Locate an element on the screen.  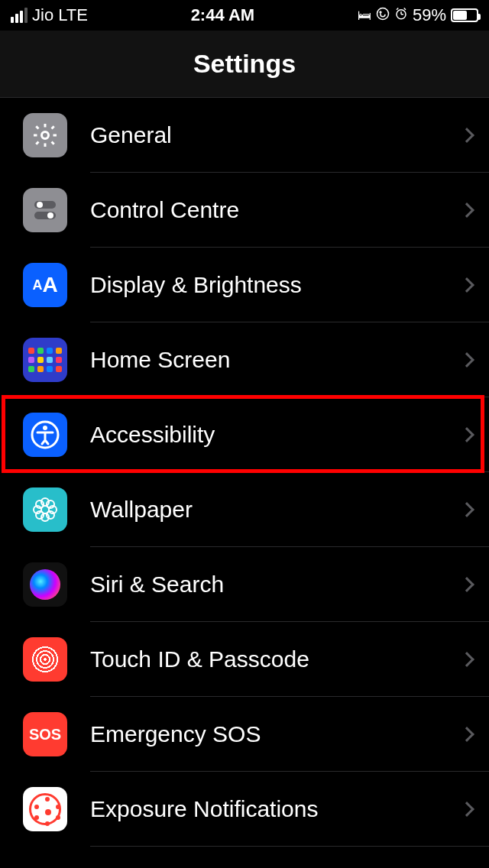
carrier-label: Jio is located at coordinates (43, 15).